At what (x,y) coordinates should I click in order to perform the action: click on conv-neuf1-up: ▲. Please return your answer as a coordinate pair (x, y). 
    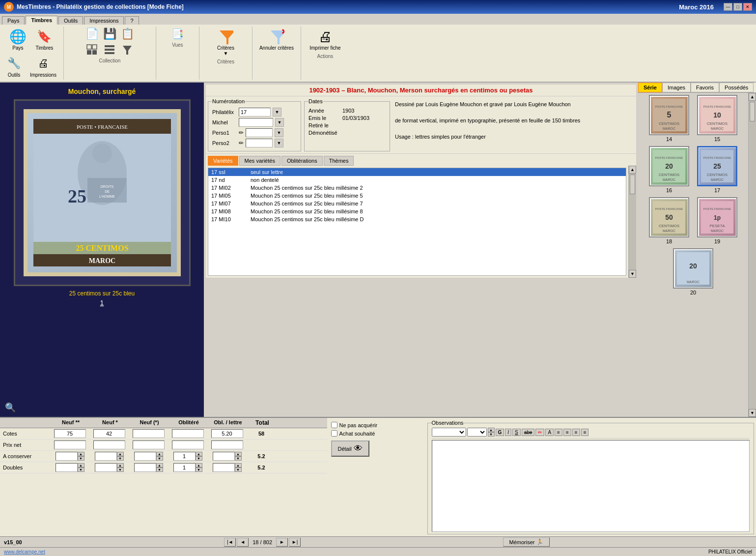
    Looking at the image, I should click on (120, 454).